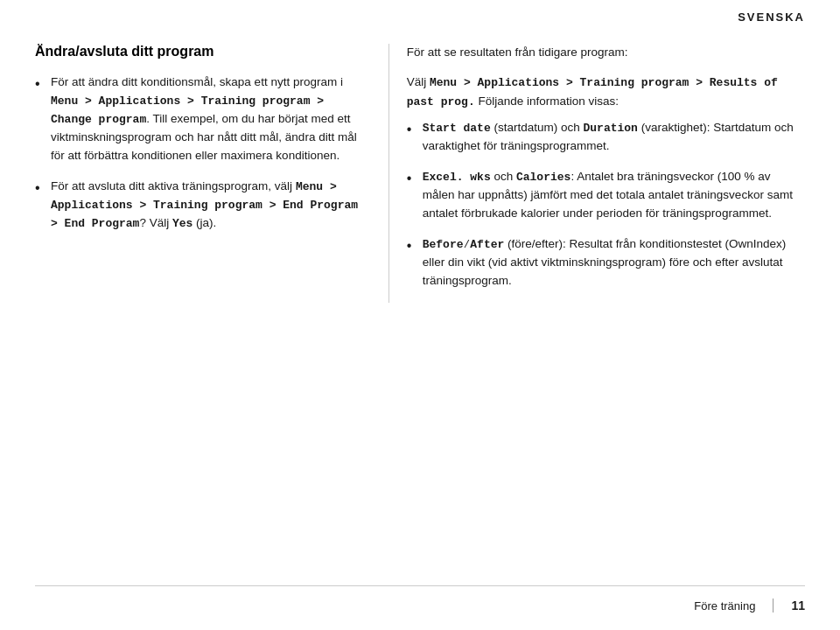 Image resolution: width=840 pixels, height=630 pixels. I want to click on r-bullet1-bold2: Duration, so click(610, 128).